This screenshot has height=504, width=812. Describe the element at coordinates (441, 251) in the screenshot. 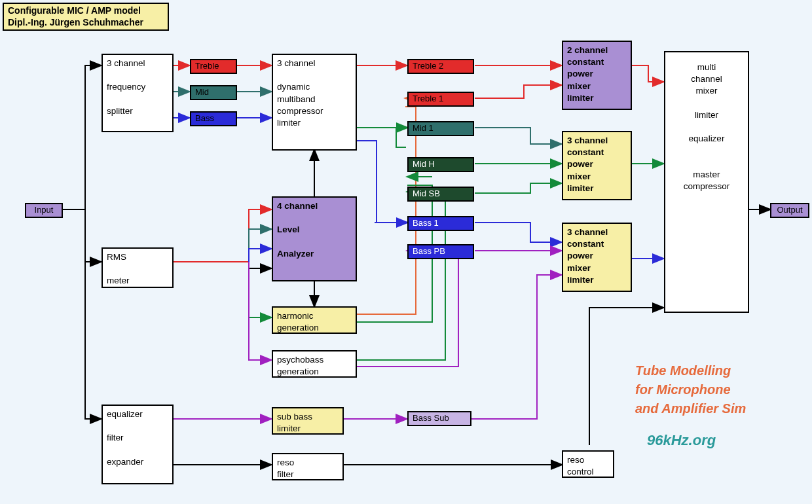

I see `band-bassPB: Bass PB` at that location.